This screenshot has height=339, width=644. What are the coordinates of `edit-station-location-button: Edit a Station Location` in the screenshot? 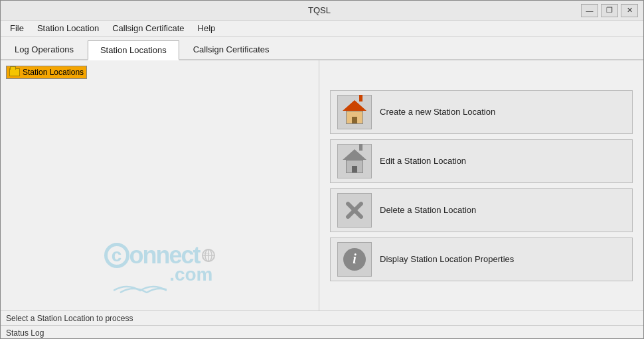 It's located at (481, 161).